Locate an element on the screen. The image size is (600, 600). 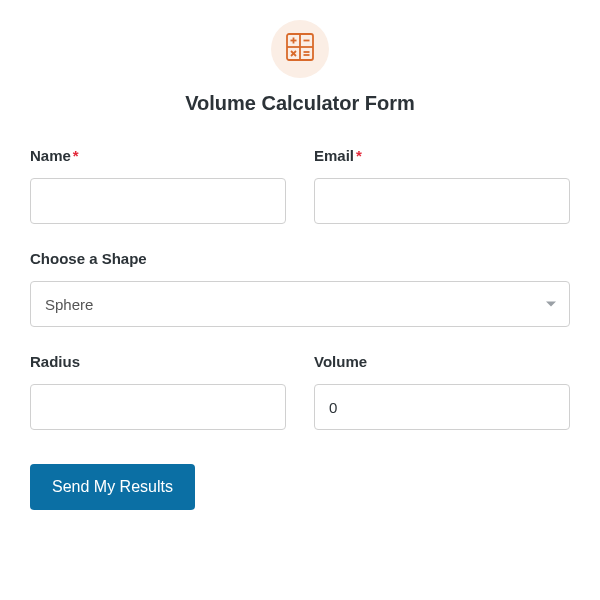
volume-field-group: Volume is located at coordinates (442, 392).